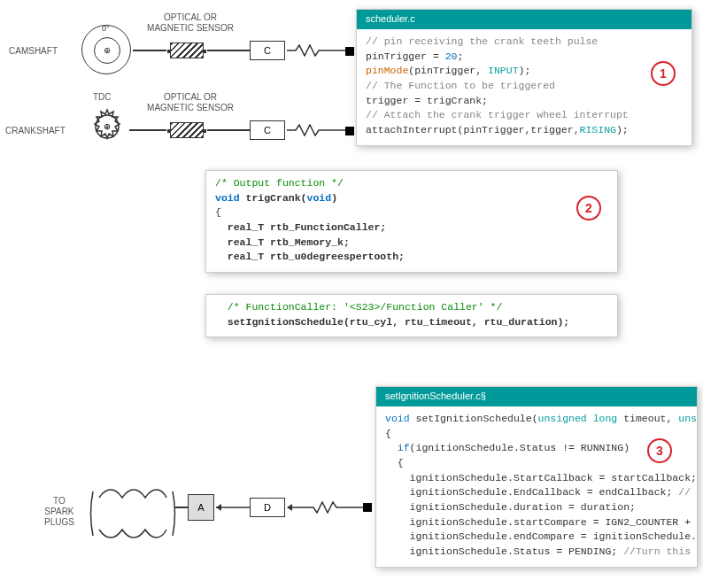 This screenshot has width=703, height=588. Describe the element at coordinates (327, 507) in the screenshot. I see `zigzag-arrow-icon` at that location.